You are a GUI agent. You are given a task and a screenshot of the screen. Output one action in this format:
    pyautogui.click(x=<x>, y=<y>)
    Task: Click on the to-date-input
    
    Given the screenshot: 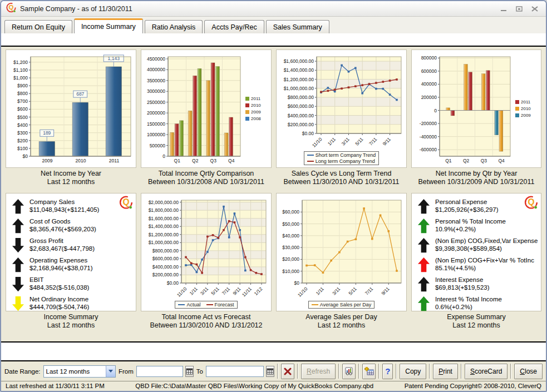 What is the action you would take?
    pyautogui.click(x=235, y=371)
    